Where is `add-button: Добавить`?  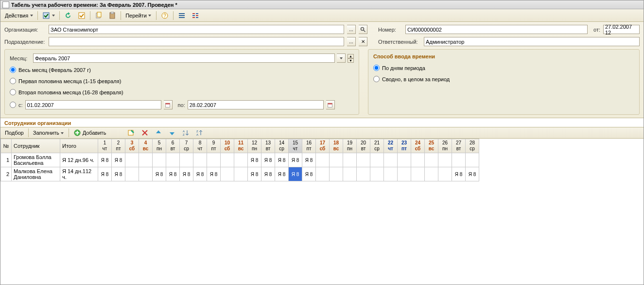
add-button: Добавить is located at coordinates (90, 133).